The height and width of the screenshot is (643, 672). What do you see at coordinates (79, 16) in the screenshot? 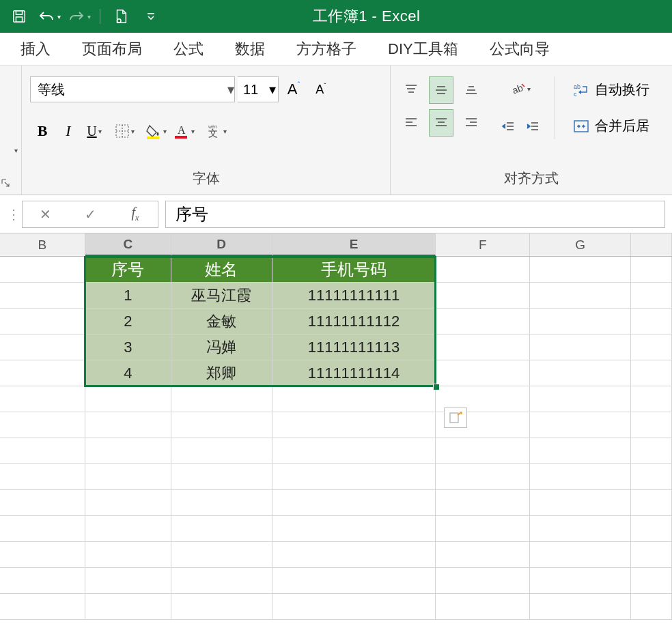
I see `redo-button: ▾` at bounding box center [79, 16].